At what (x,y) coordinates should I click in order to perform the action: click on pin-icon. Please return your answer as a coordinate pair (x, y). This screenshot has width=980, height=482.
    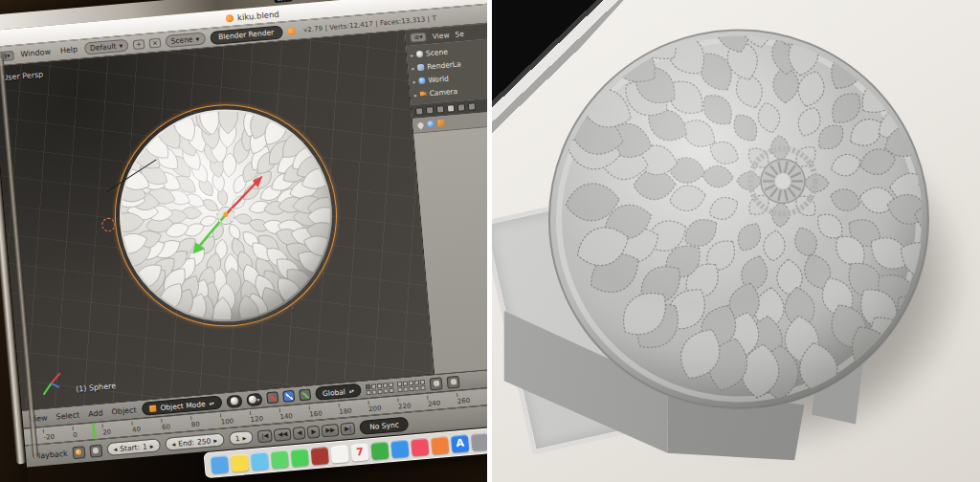
    Looking at the image, I should click on (420, 125).